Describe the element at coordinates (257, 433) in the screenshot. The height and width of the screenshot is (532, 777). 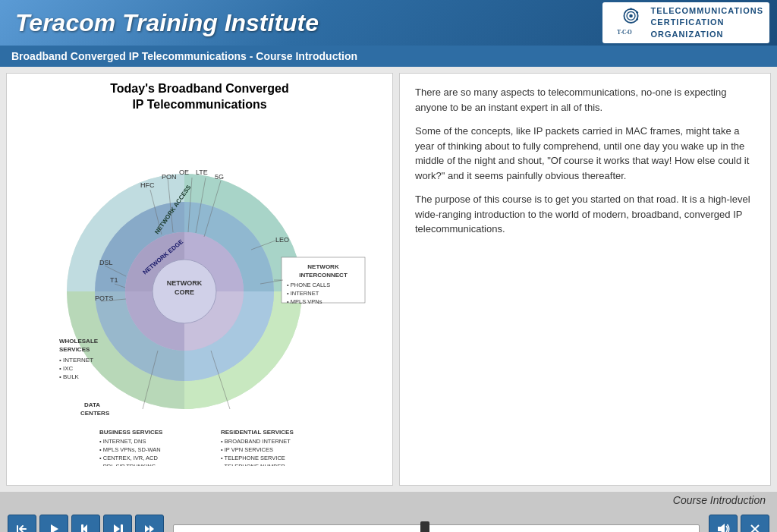
I see `svg-text: RESIDENTIAL SERVICES` at that location.